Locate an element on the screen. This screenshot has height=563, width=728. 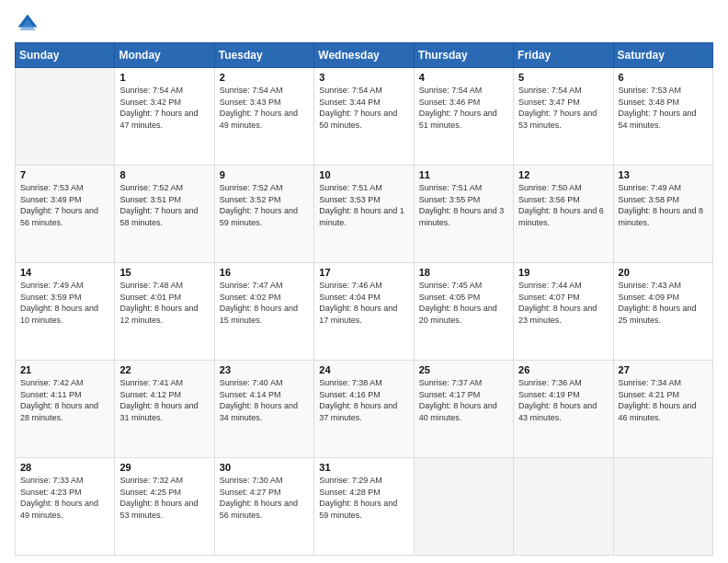
cell-info: Sunrise: 7:53 AMSunset: 3:49 PMDaylight:… is located at coordinates (64, 205).